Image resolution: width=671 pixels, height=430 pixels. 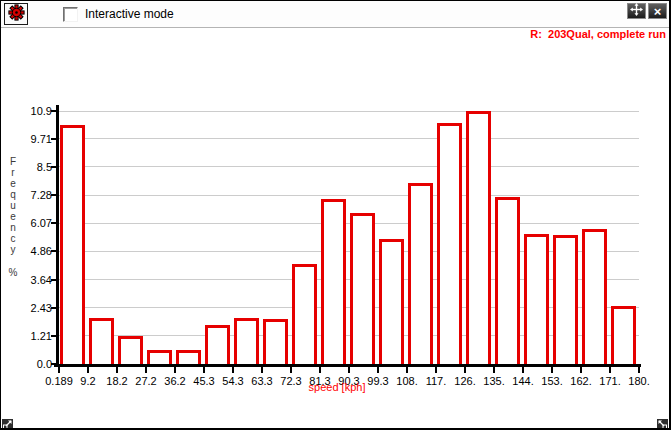 What do you see at coordinates (32, 280) in the screenshot?
I see `y-tick-label: 3.64` at bounding box center [32, 280].